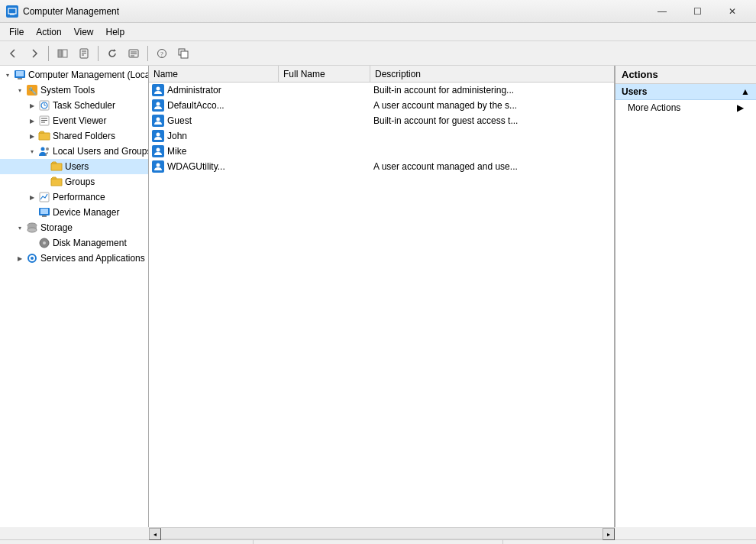 The width and height of the screenshot is (756, 544). What do you see at coordinates (662, 11) in the screenshot?
I see `minimize-button: —` at bounding box center [662, 11].